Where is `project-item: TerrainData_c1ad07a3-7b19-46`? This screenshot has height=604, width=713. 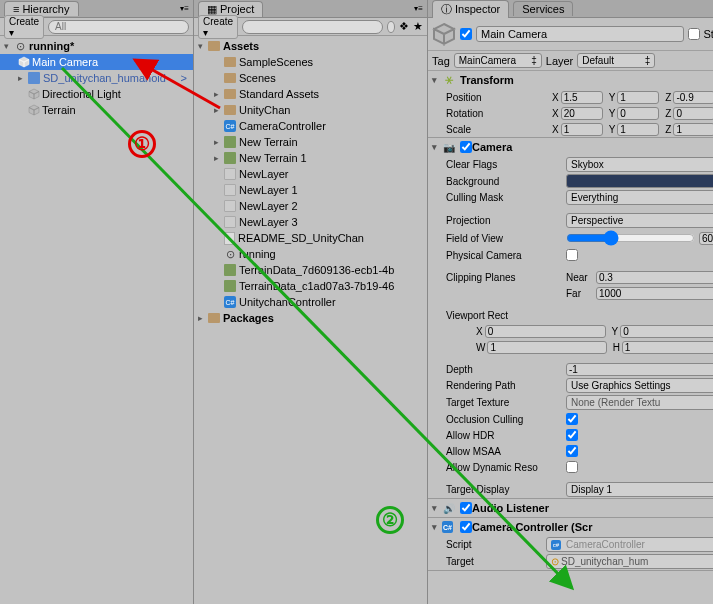 project-item: TerrainData_c1ad07a3-7b19-46 is located at coordinates (310, 286).